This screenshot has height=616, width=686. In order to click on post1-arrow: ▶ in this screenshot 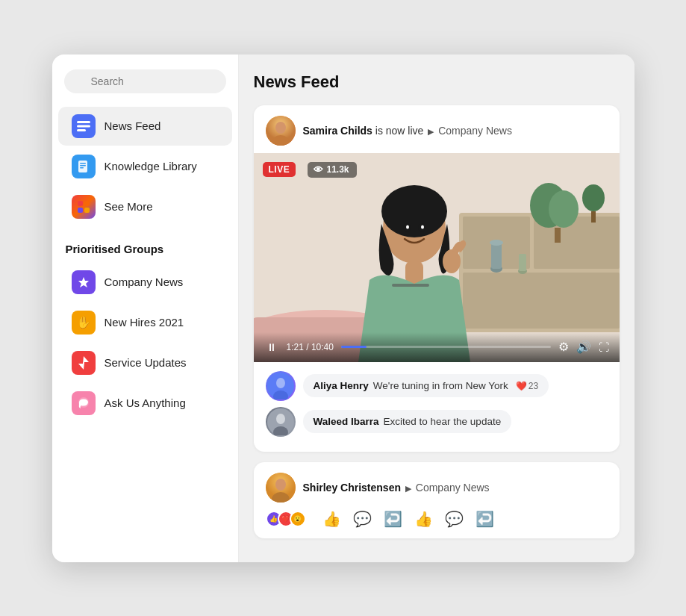, I will do `click(431, 131)`.